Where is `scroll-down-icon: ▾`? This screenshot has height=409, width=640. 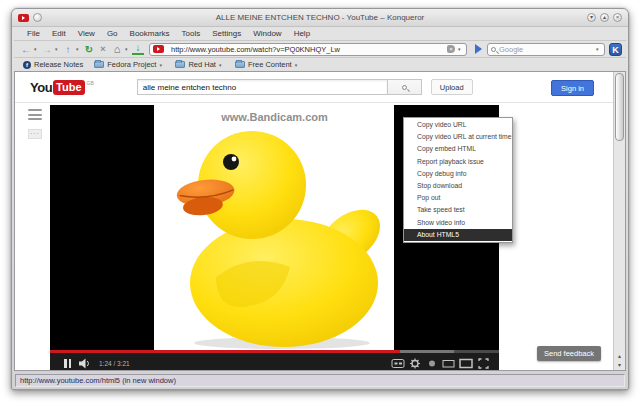
scroll-down-icon: ▾ is located at coordinates (620, 366).